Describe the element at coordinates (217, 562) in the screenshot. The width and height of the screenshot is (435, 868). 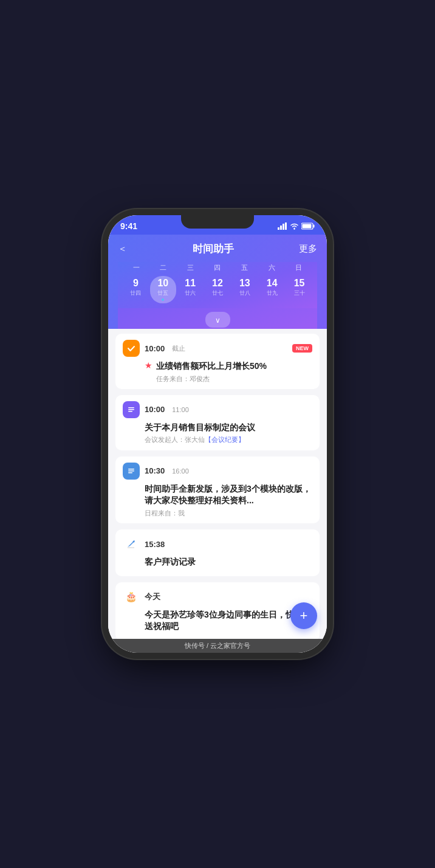
I see `event-body-4: 客户拜访记录` at that location.